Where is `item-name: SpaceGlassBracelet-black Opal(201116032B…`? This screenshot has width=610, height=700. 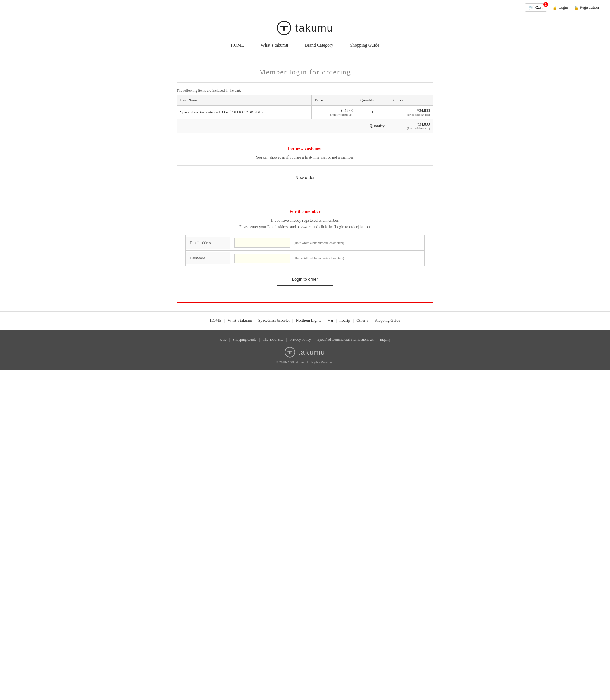 item-name: SpaceGlassBracelet-black Opal(201116032B… is located at coordinates (244, 112).